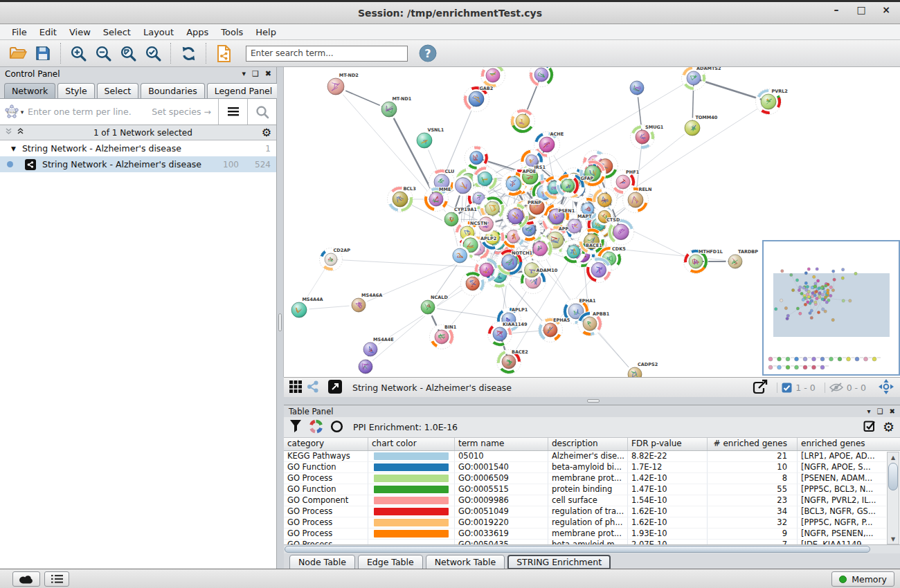 Image resolution: width=900 pixels, height=588 pixels. What do you see at coordinates (267, 133) in the screenshot?
I see `network-options-gear-icon: ⚙` at bounding box center [267, 133].